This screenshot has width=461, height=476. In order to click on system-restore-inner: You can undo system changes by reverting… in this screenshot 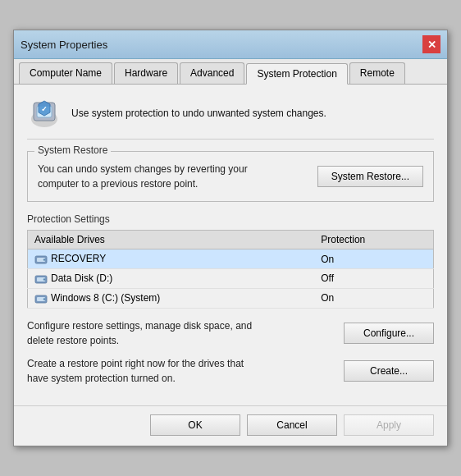, I will do `click(230, 176)`.